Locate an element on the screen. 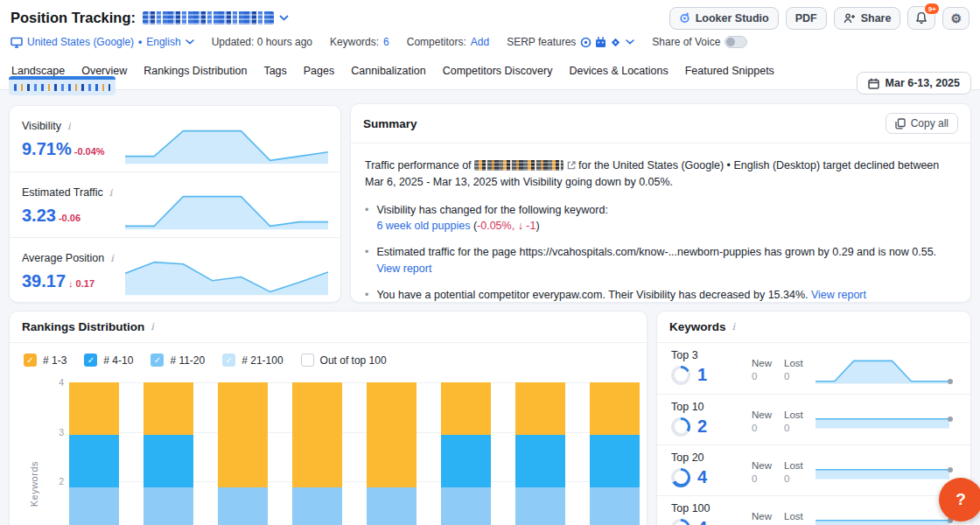  estimated-traffic-value: 3.23-0.06 is located at coordinates (74, 215).